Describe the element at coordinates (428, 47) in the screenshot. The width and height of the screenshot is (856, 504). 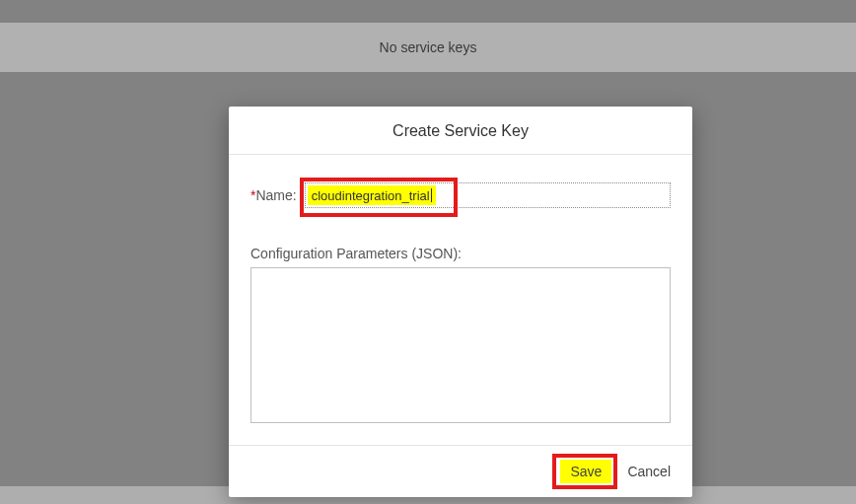
I see `no-service-keys-text: No service keys` at that location.